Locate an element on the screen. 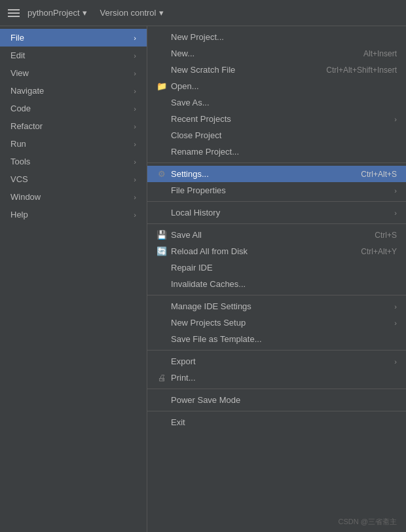 The width and height of the screenshot is (406, 532). right-menu-label-new-scratch-file: New Scratch File is located at coordinates (203, 69).